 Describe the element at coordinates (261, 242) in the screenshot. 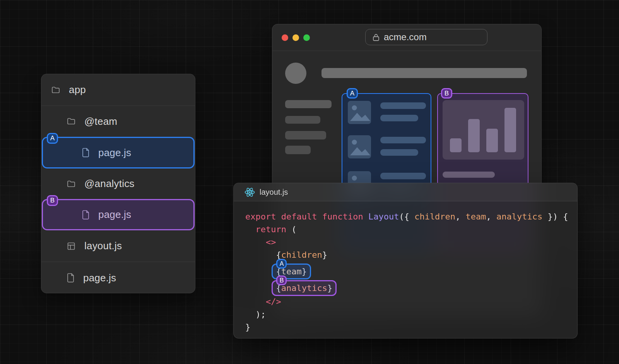

I see `code-line: <>` at that location.